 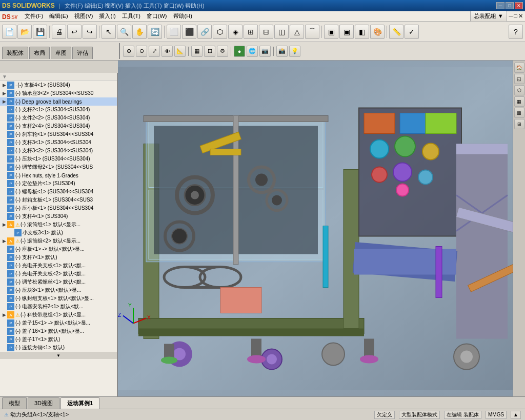 I want to click on measure-btn: 📏, so click(x=396, y=32).